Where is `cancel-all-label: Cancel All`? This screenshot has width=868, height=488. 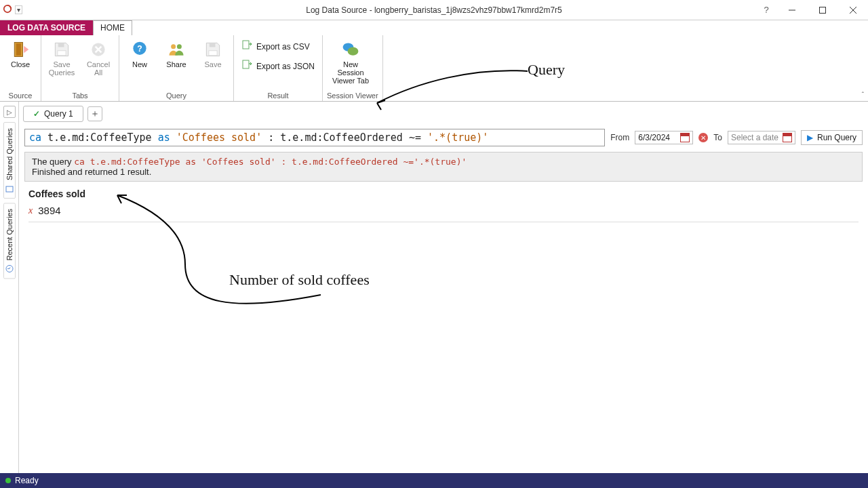
cancel-all-label: Cancel All is located at coordinates (98, 68).